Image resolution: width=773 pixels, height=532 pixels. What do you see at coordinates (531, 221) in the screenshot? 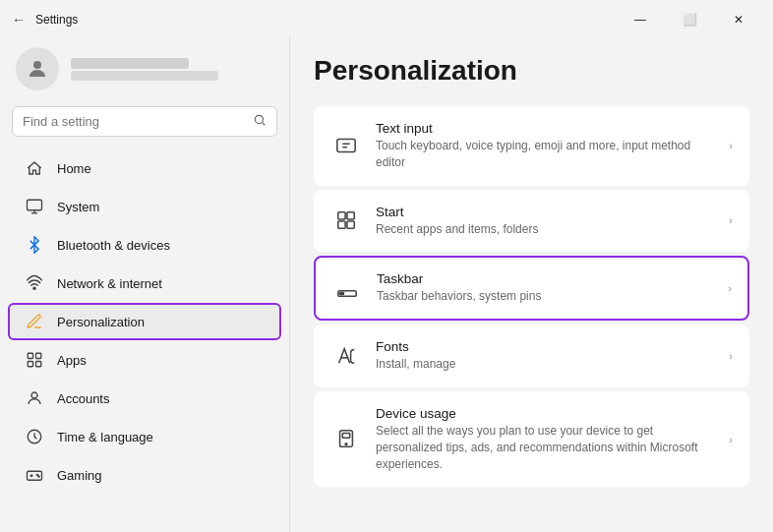
I see `setting-card-start: Start Recent apps and items, folders ›` at bounding box center [531, 221].